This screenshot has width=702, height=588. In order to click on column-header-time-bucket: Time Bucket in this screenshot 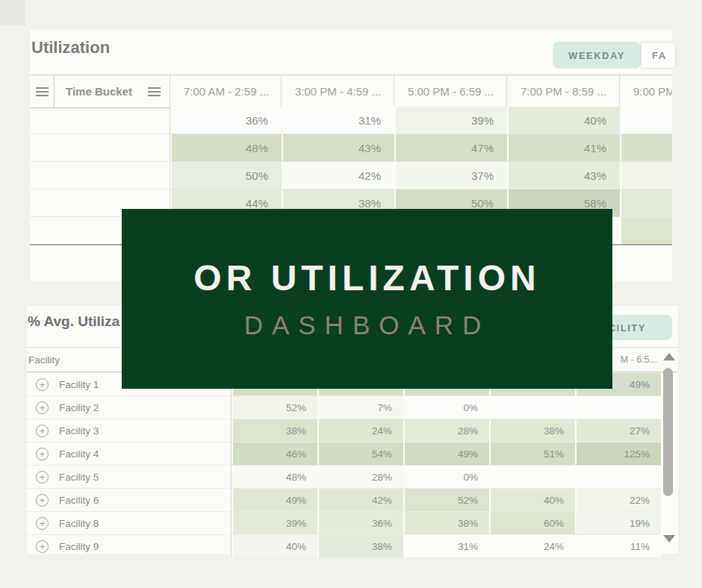, I will do `click(112, 91)`.